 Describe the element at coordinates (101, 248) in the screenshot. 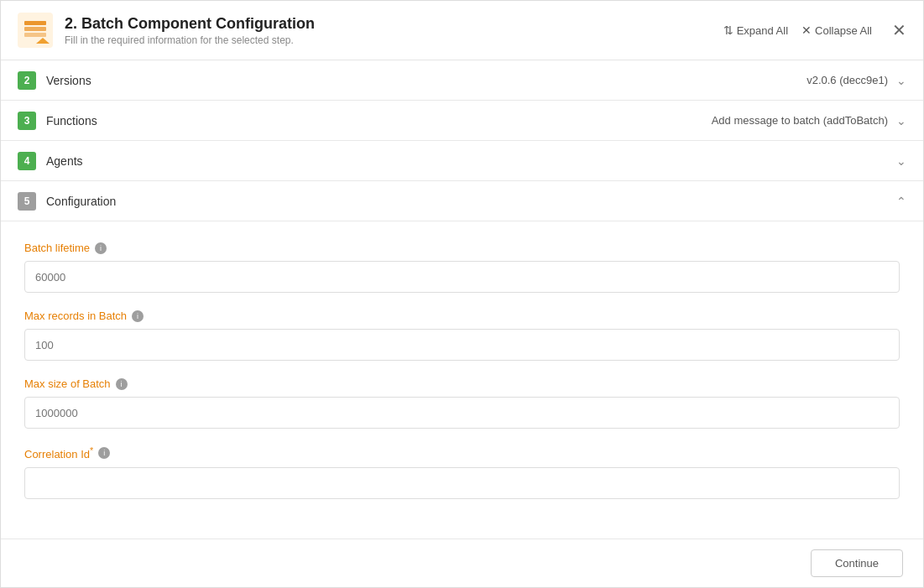

I see `batch-lifetime-info-icon: i` at that location.